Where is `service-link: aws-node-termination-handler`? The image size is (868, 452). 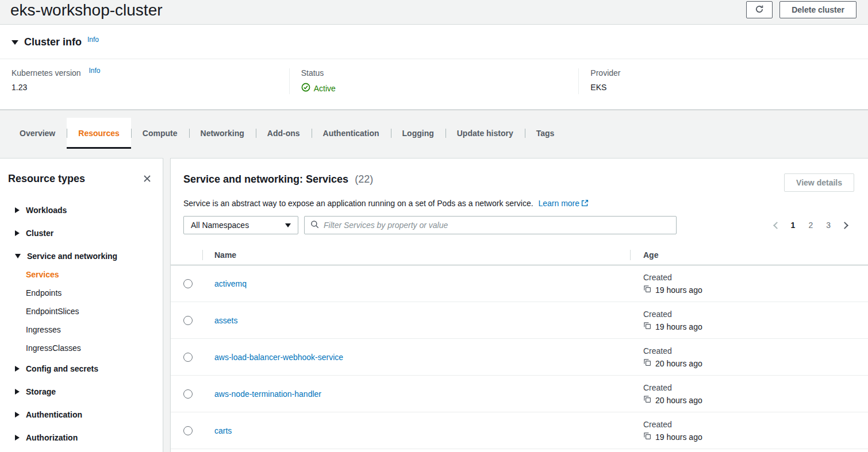
service-link: aws-node-termination-handler is located at coordinates (268, 394).